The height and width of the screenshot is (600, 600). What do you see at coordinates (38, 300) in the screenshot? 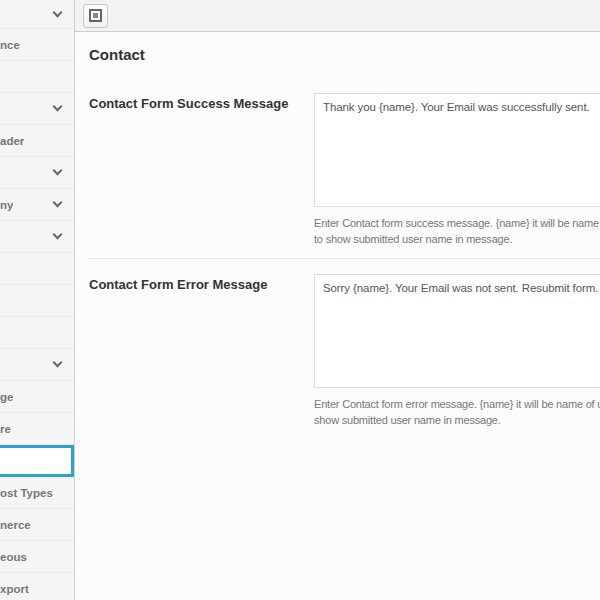
I see `sidebar: nceadernygereost Typesnerceeousxport` at bounding box center [38, 300].